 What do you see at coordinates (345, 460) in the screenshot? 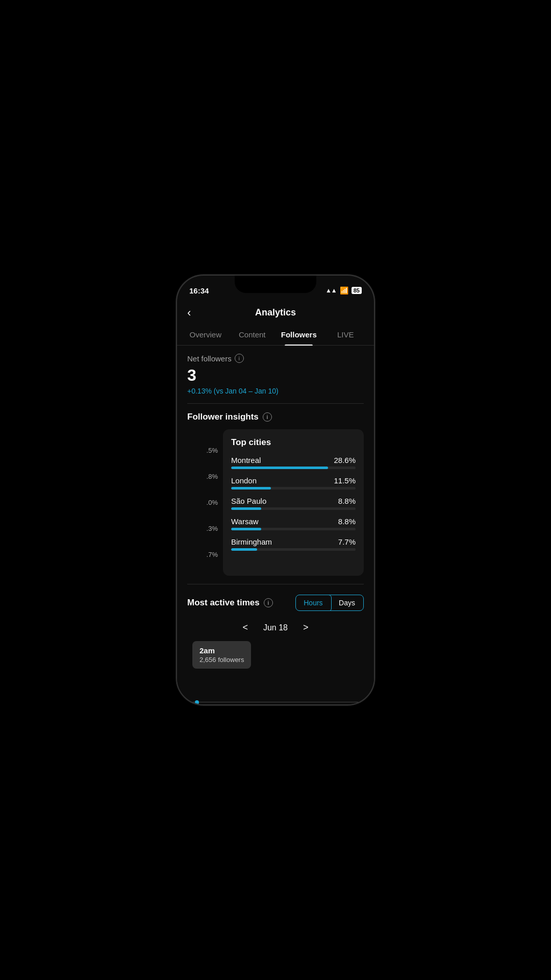
I see `city-pct-montreal: 28.6%` at bounding box center [345, 460].